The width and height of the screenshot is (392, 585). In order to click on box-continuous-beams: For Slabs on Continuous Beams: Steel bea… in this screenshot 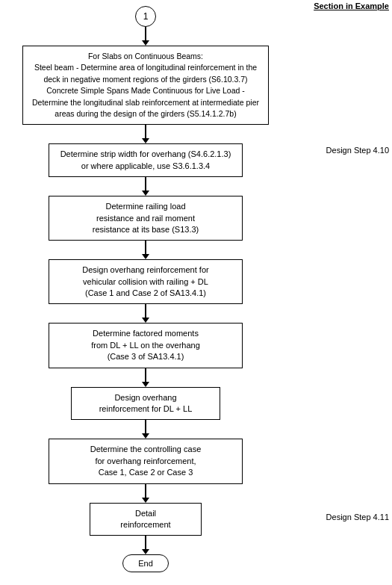, I will do `click(146, 85)`.